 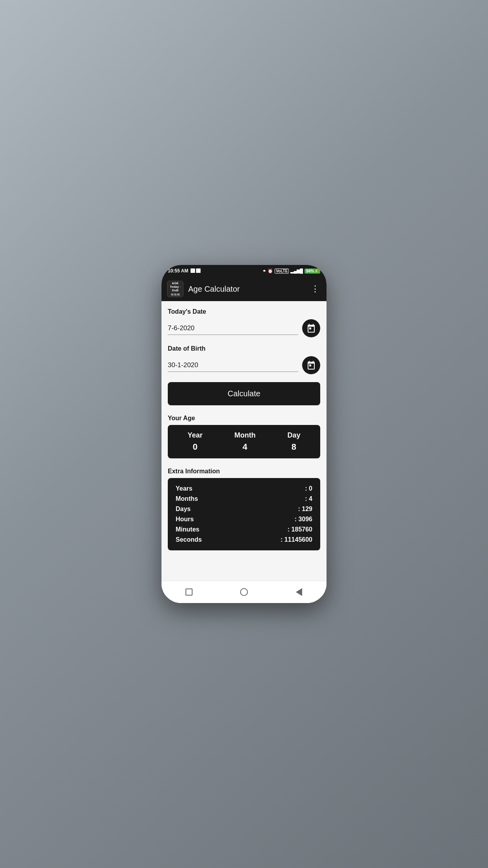 What do you see at coordinates (297, 271) in the screenshot?
I see `signal-icon: ▂▄▆█` at bounding box center [297, 271].